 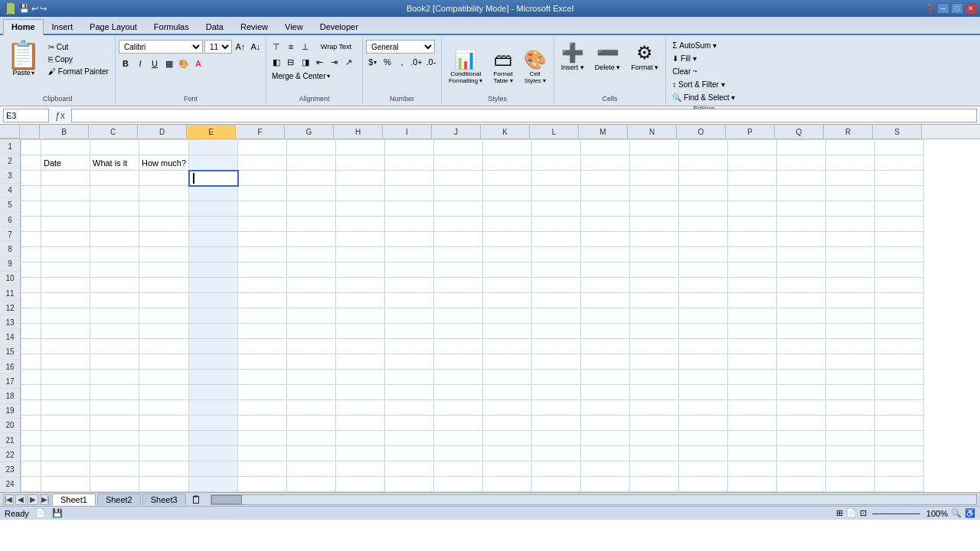 What do you see at coordinates (753, 469) in the screenshot?
I see `cell-P22` at bounding box center [753, 469].